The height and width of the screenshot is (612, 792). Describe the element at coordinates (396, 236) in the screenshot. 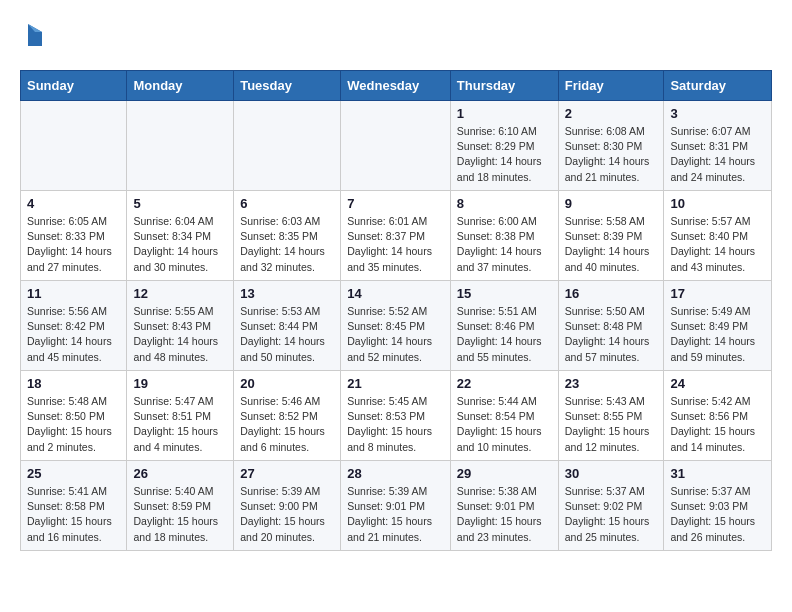

I see `calendar-cell: 7Sunrise: 6:01 AM Sunset: 8:37 PM Daylig…` at that location.